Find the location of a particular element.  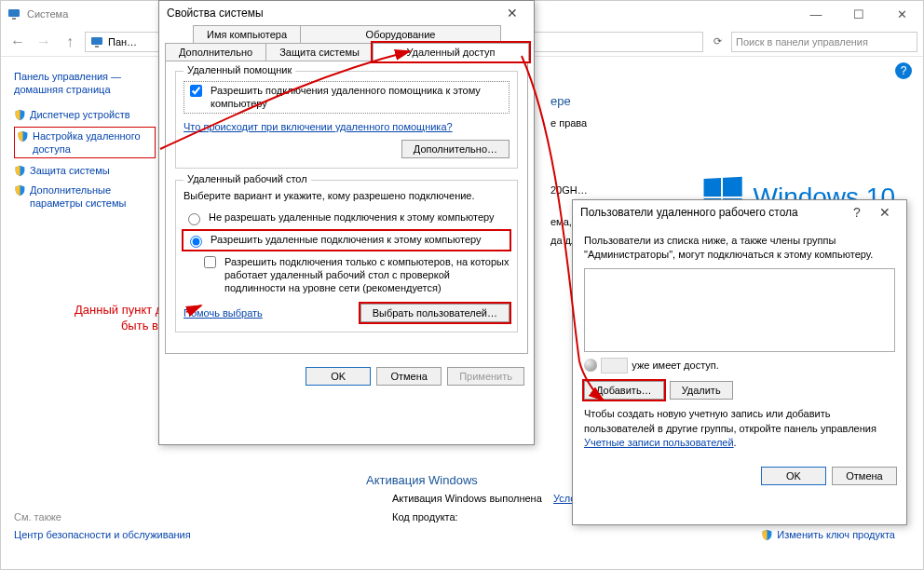

dialog-titlebar: Пользователи удаленного рабочего стола ?… is located at coordinates (740, 212).